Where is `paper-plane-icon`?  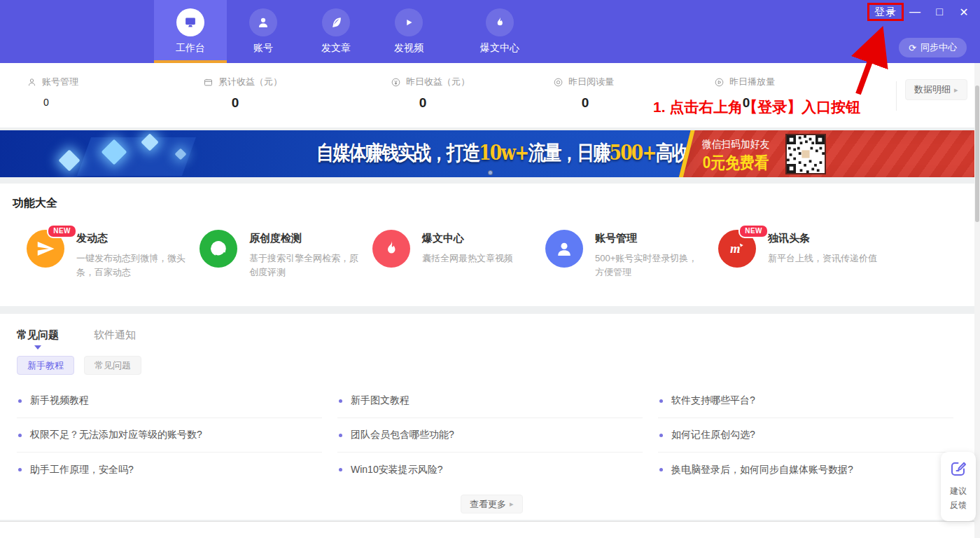 paper-plane-icon is located at coordinates (46, 249).